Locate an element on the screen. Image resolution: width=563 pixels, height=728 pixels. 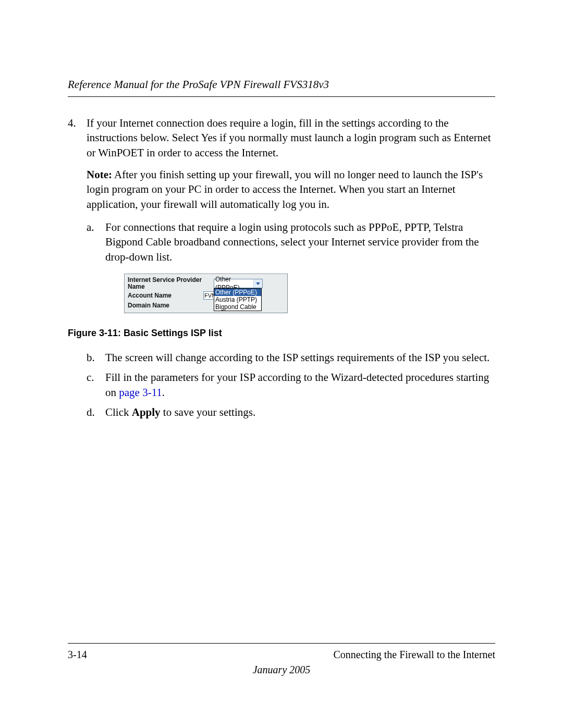
isp-option-pppoe: Other (PPPoE) is located at coordinates (238, 292).